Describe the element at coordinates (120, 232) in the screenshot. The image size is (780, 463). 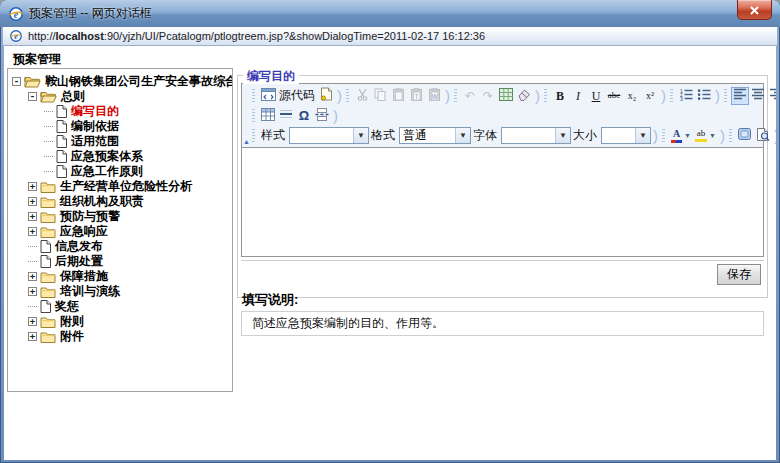
I see `tree-item: +应急响应` at that location.